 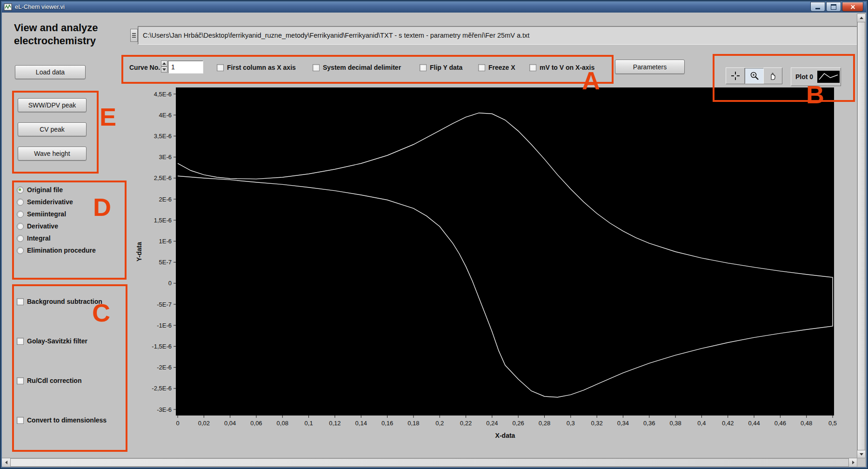 I want to click on horizontal-scroll-thumb, so click(x=430, y=462).